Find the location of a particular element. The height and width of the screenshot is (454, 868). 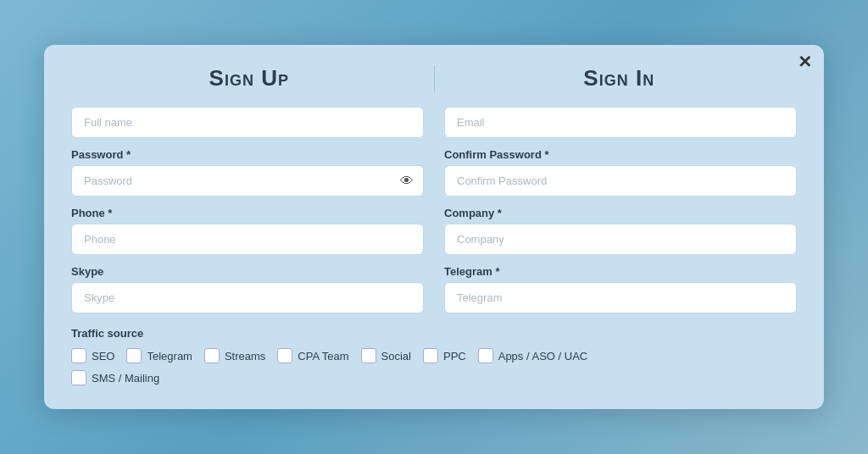

eye-icon: 👁 is located at coordinates (407, 181).